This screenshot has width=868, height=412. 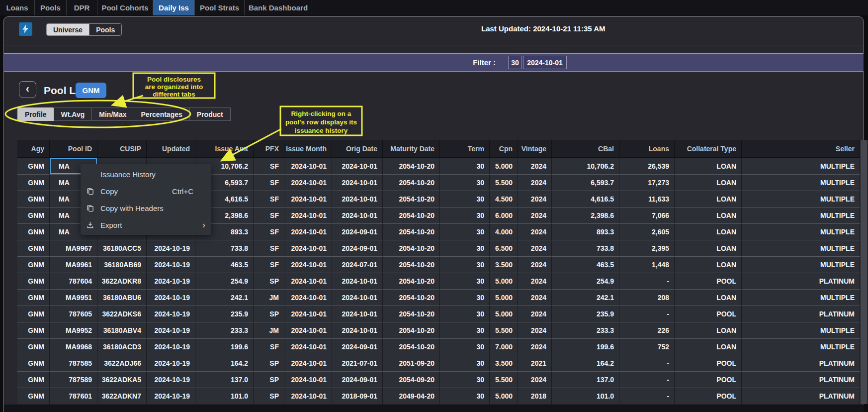 What do you see at coordinates (412, 265) in the screenshot?
I see `cell-r7-maturity-date: 2054-10-20` at bounding box center [412, 265].